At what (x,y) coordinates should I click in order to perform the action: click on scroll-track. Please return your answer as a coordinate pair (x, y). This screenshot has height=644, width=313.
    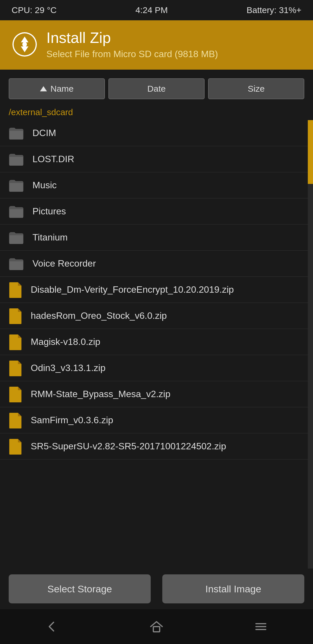
    Looking at the image, I should click on (310, 365).